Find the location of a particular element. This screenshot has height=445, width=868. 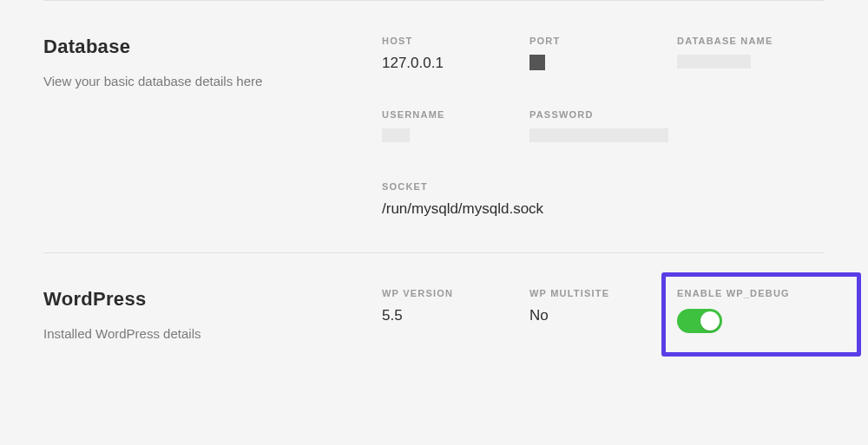

database-name-redacted is located at coordinates (713, 62).